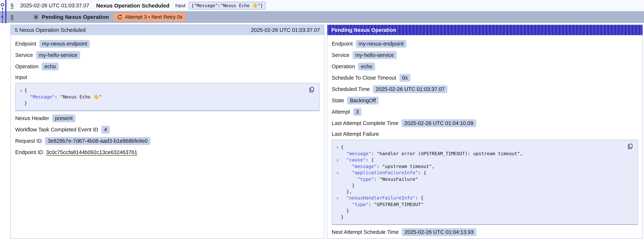  Describe the element at coordinates (132, 6) in the screenshot. I see `event-title: Nexus Operation Scheduled` at that location.